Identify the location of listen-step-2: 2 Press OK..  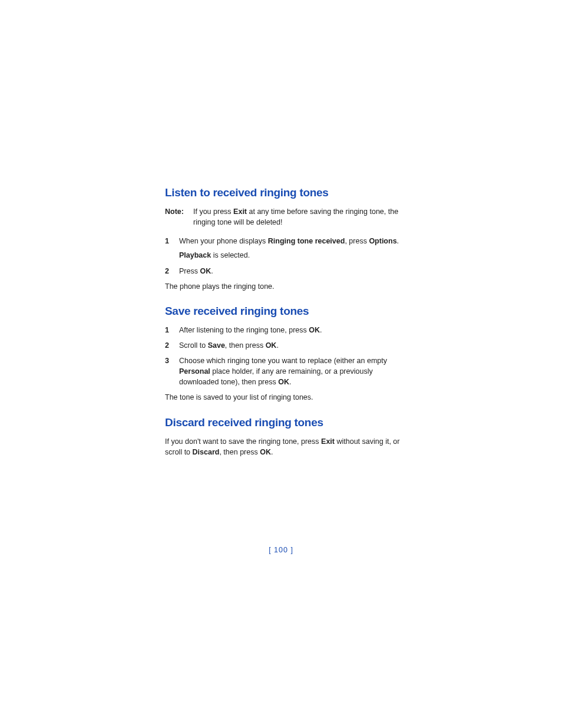
(286, 271).